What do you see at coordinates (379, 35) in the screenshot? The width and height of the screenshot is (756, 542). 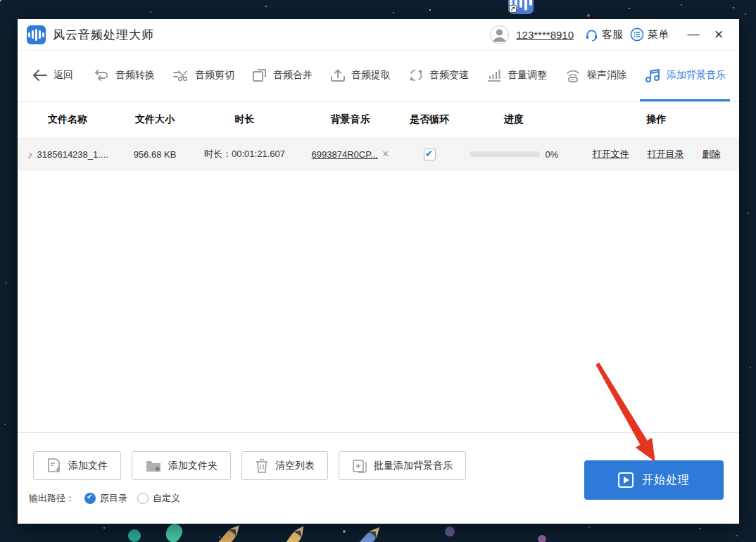 I see `title-bar: 风云音频处理大师 123****8910 客服` at bounding box center [379, 35].